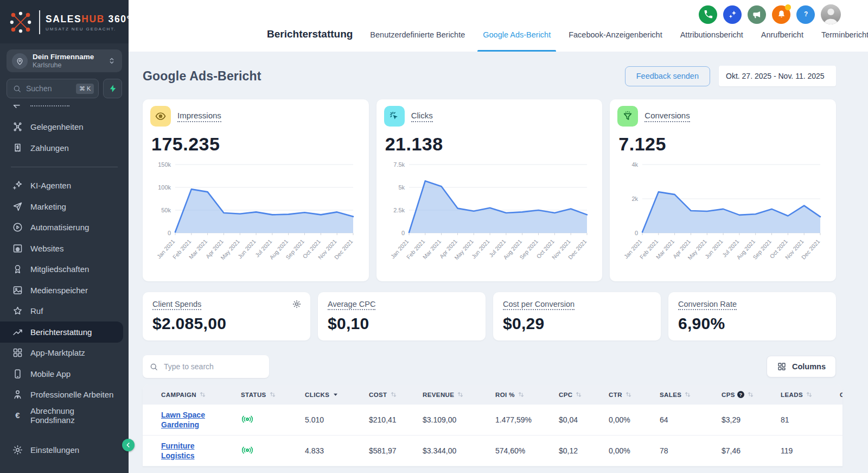  What do you see at coordinates (49, 89) in the screenshot?
I see `sidebar-search-input` at bounding box center [49, 89].